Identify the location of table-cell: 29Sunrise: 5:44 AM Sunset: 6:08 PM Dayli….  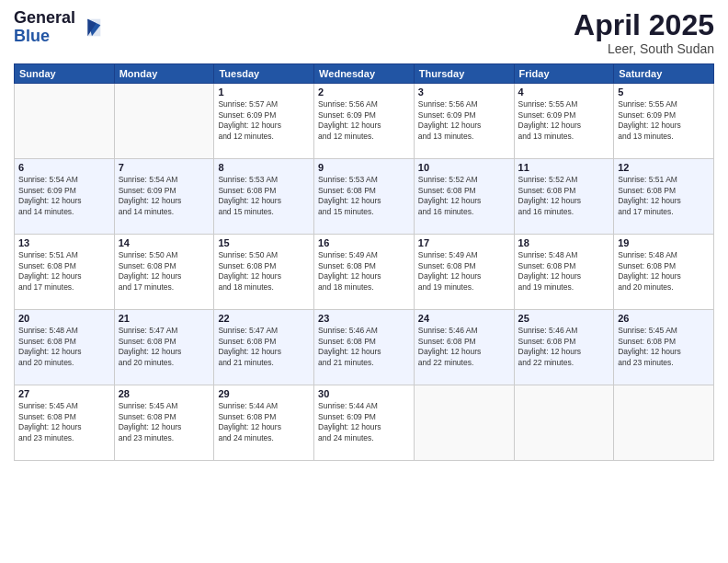
(265, 423).